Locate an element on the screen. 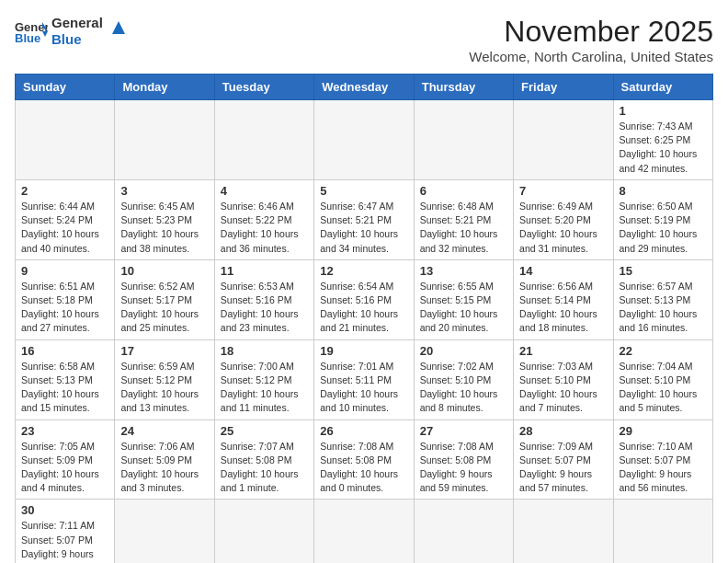 The image size is (728, 563). day-number: 9 is located at coordinates (64, 270).